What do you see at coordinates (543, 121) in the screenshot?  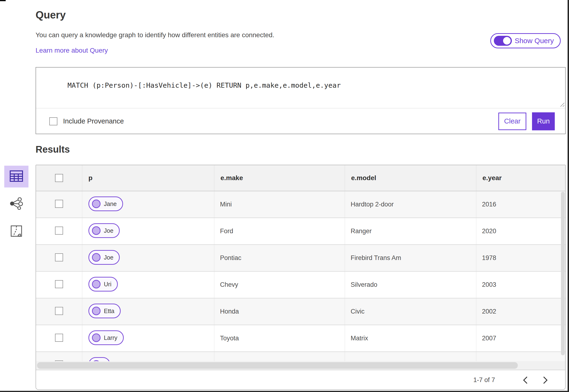 I see `run-button: Run` at bounding box center [543, 121].